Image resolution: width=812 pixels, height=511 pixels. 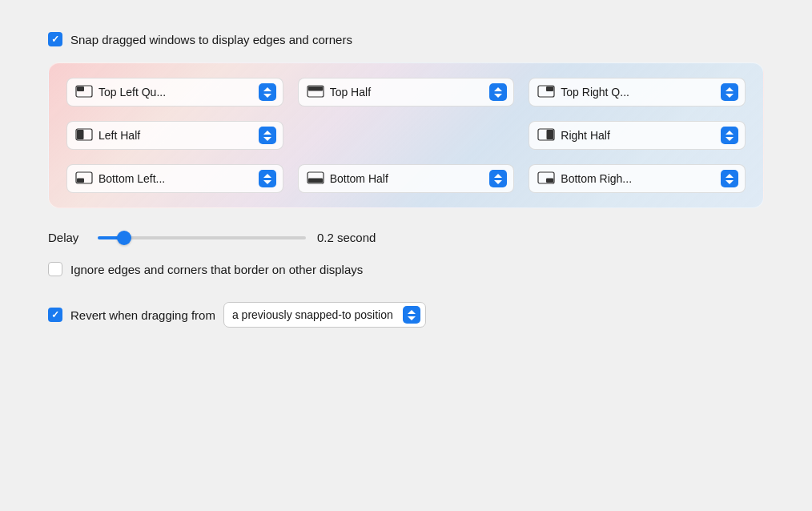 I want to click on revert-label: Revert when dragging from, so click(x=143, y=316).